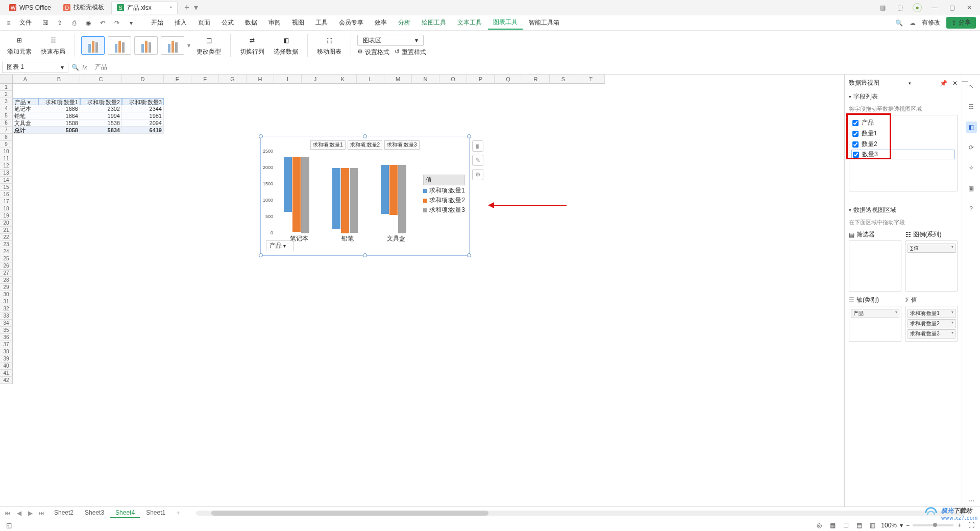 This screenshot has height=531, width=980. I want to click on menu-tab: 数据, so click(251, 22).